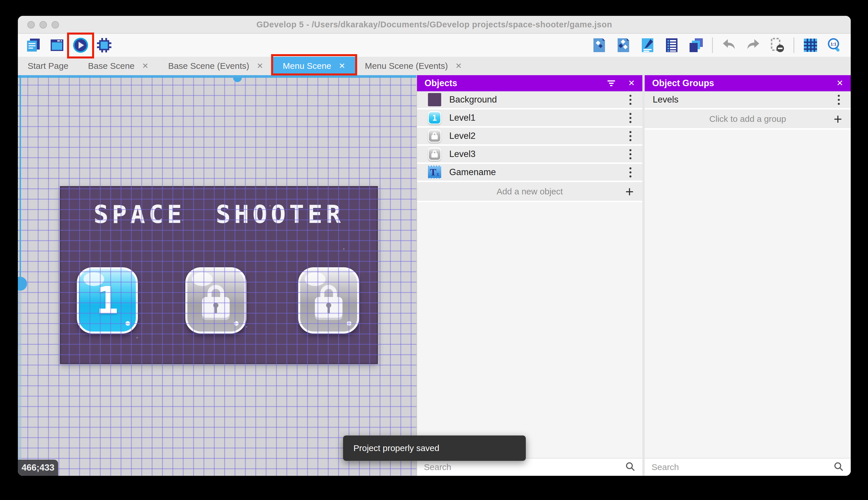 Image resolution: width=868 pixels, height=500 pixels. What do you see at coordinates (434, 66) in the screenshot?
I see `editor-tabbar: Start Page Base Scene ✕ Base Scene (Even…` at bounding box center [434, 66].